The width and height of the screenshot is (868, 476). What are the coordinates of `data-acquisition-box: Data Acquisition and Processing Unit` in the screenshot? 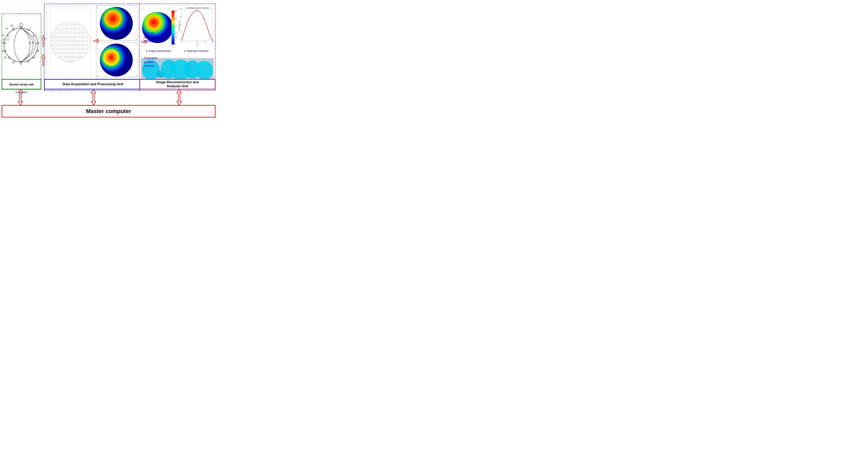 It's located at (93, 84).